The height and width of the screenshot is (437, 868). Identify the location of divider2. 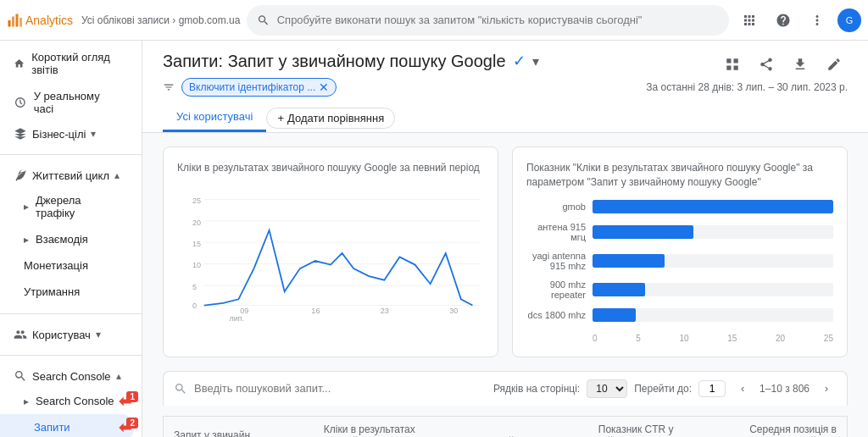
(71, 313).